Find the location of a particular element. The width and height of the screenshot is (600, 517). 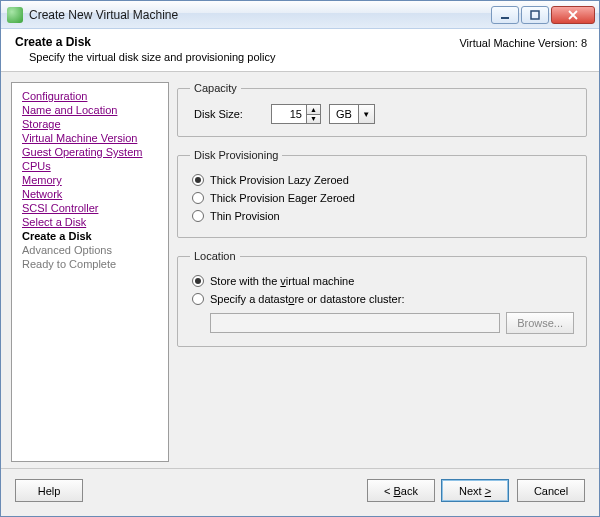

sidebar-item-memory: Memory is located at coordinates (90, 180).